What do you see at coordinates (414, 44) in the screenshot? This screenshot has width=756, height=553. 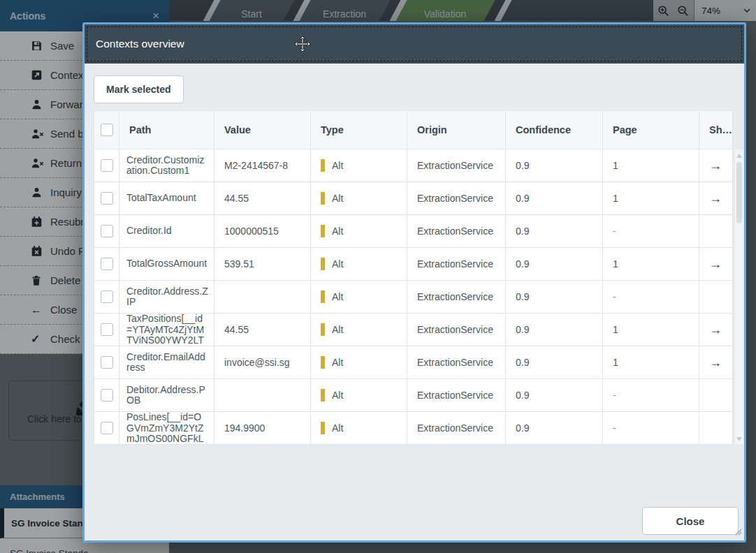 I see `focus-outline` at bounding box center [414, 44].